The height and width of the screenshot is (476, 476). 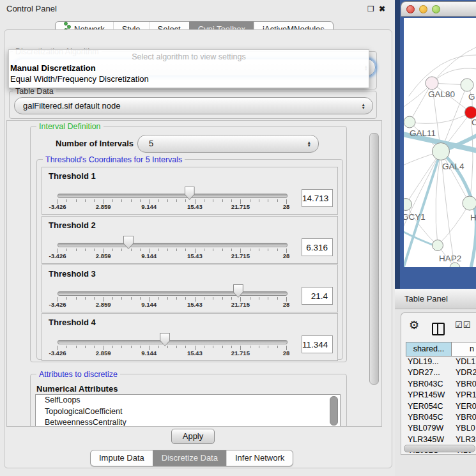 What do you see at coordinates (259, 458) in the screenshot?
I see `bottom-tab-infer-network: Infer Network` at bounding box center [259, 458].